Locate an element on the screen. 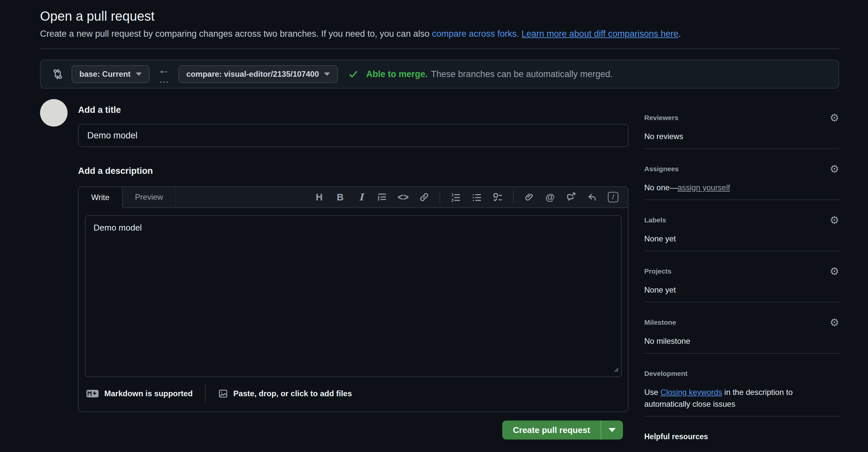  resize-grip is located at coordinates (616, 370).